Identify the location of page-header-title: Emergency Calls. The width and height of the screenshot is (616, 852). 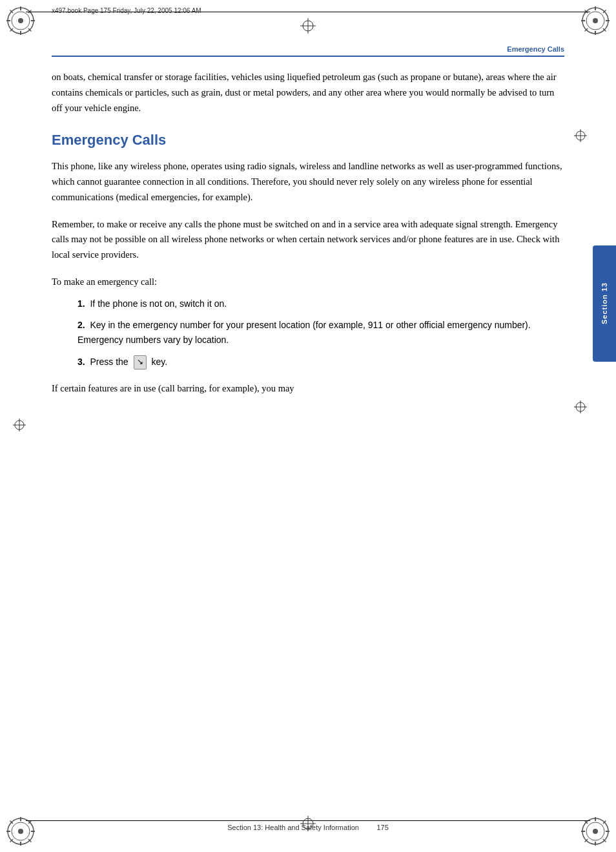
(308, 51).